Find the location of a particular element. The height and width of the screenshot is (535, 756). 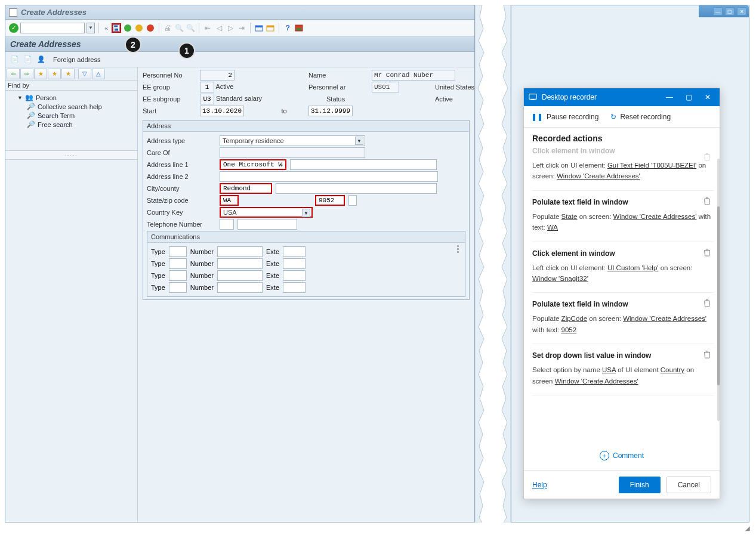

command-field is located at coordinates (53, 28).